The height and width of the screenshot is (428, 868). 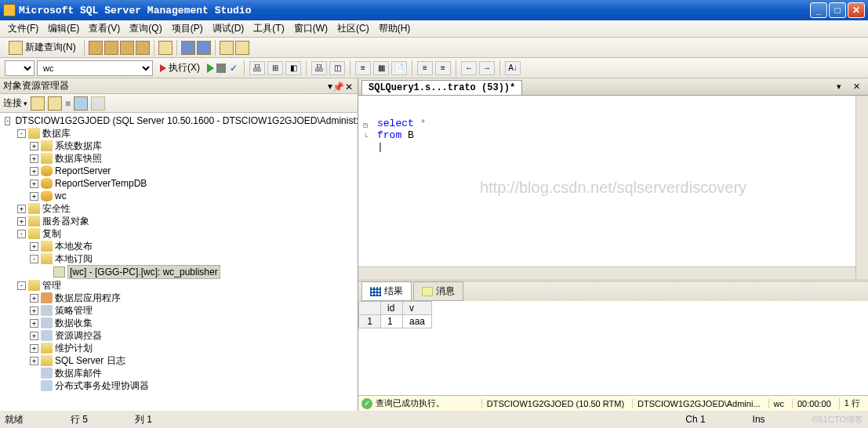 I want to click on table-row: 1 1 aaa, so click(x=395, y=321).